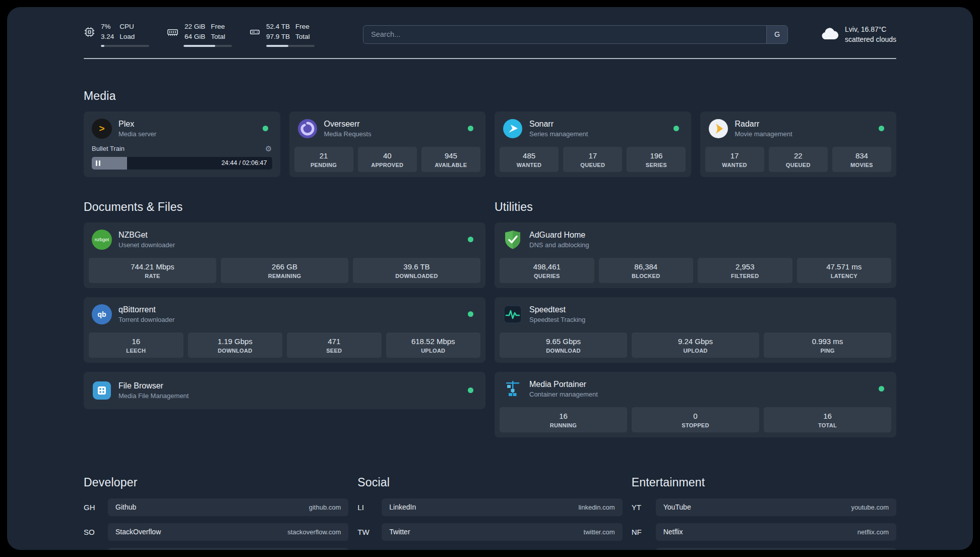 Image resolution: width=980 pixels, height=557 pixels. I want to click on stat-stopped: 0 STOPPED, so click(696, 420).